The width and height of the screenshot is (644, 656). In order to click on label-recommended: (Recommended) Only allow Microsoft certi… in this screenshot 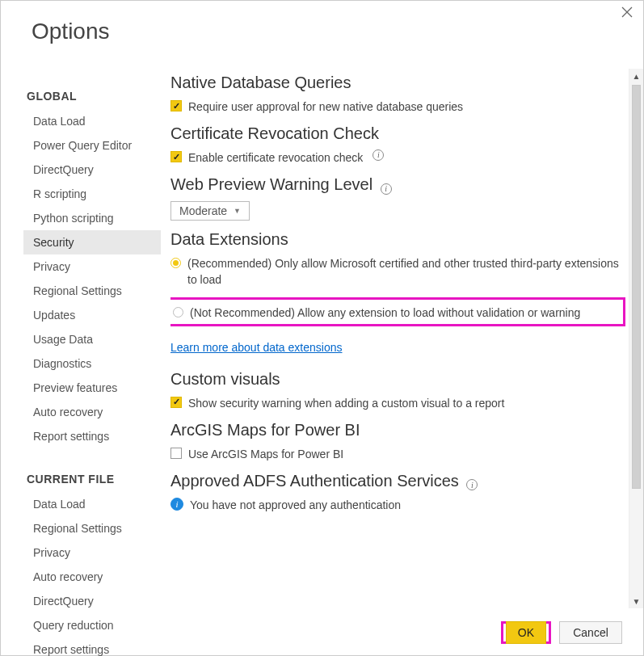, I will do `click(406, 271)`.